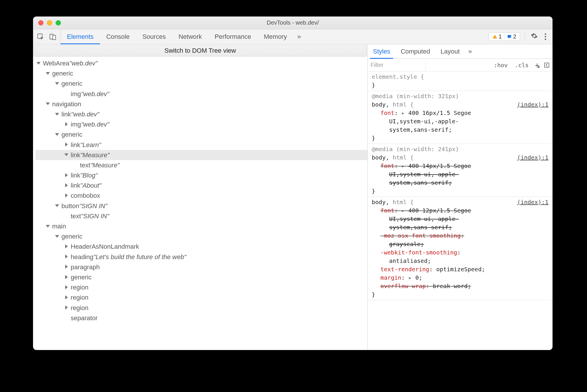 The width and height of the screenshot is (587, 392). What do you see at coordinates (460, 118) in the screenshot?
I see `css-rule: @media (min-width: 321px)(index):1body, …` at bounding box center [460, 118].